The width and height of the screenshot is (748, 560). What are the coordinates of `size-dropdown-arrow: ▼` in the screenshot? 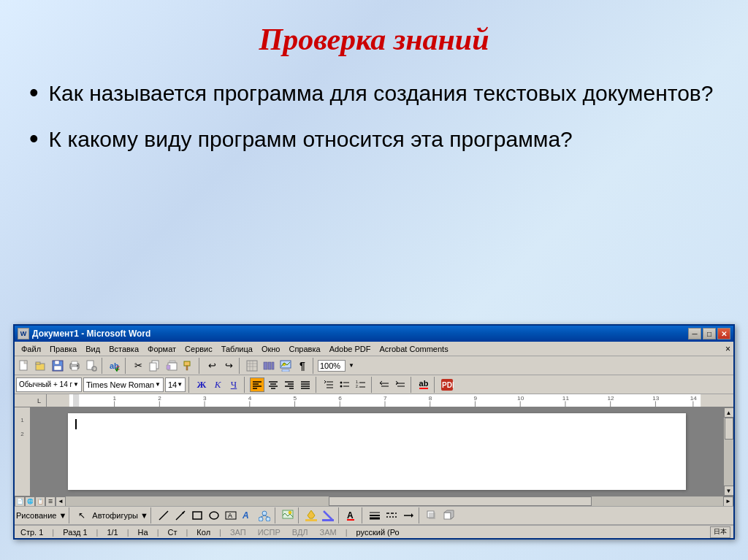 It's located at (180, 384).